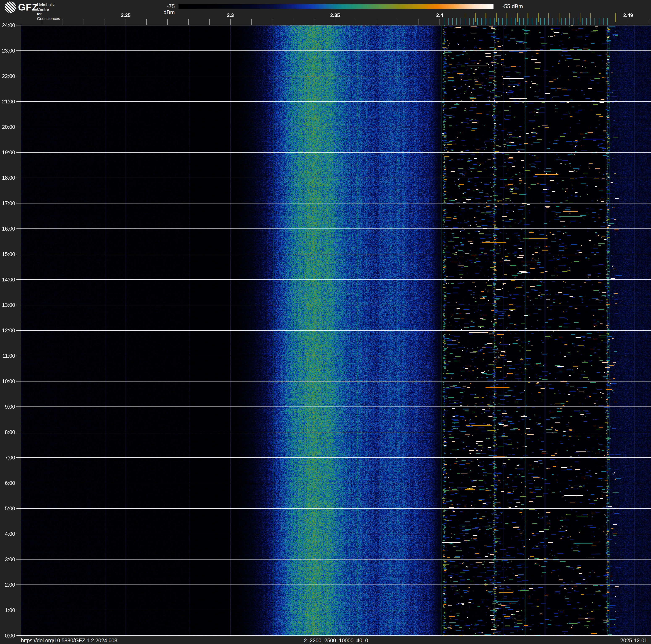  What do you see at coordinates (7, 356) in the screenshot?
I see `time-tick-label: 11:00` at bounding box center [7, 356].